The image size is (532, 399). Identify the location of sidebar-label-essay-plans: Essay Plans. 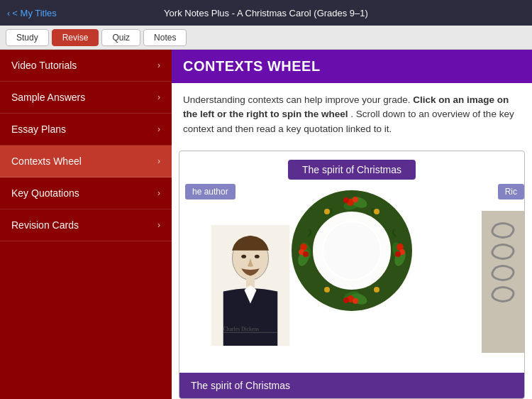
(38, 129).